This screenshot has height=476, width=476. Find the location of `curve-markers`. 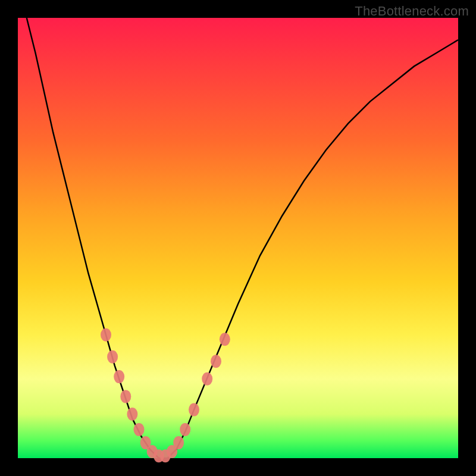

curve-markers is located at coordinates (165, 396).